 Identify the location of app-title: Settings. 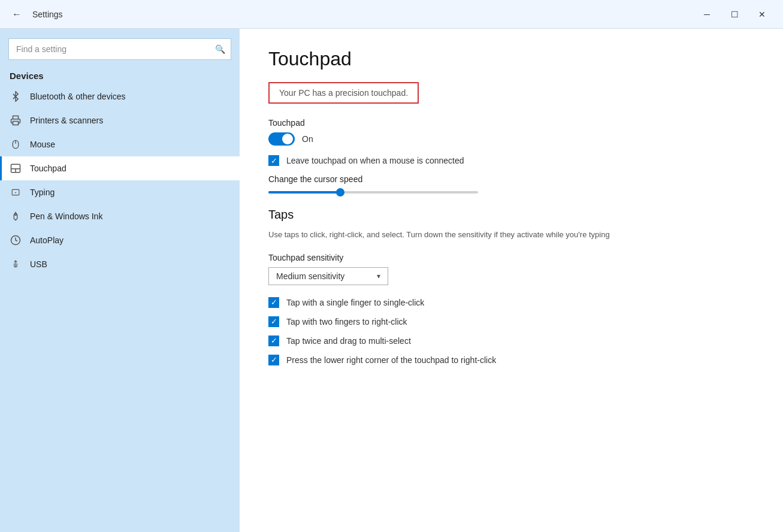
(48, 14).